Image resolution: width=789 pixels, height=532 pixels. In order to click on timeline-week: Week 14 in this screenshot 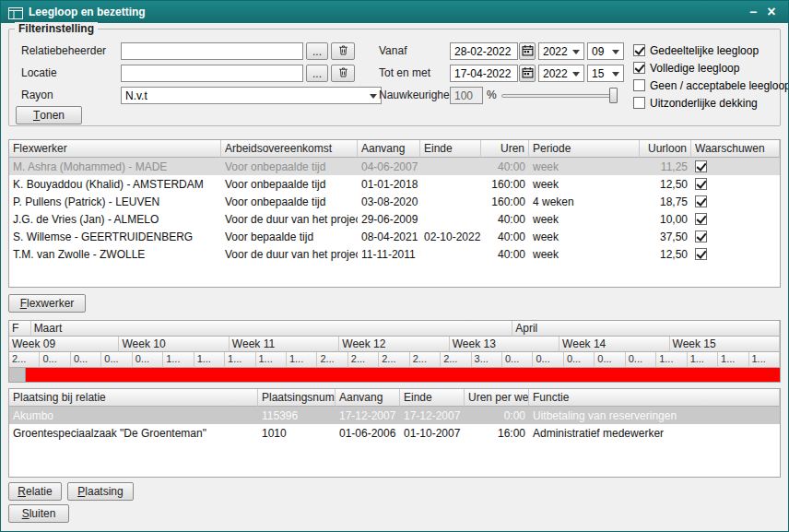, I will do `click(614, 345)`.